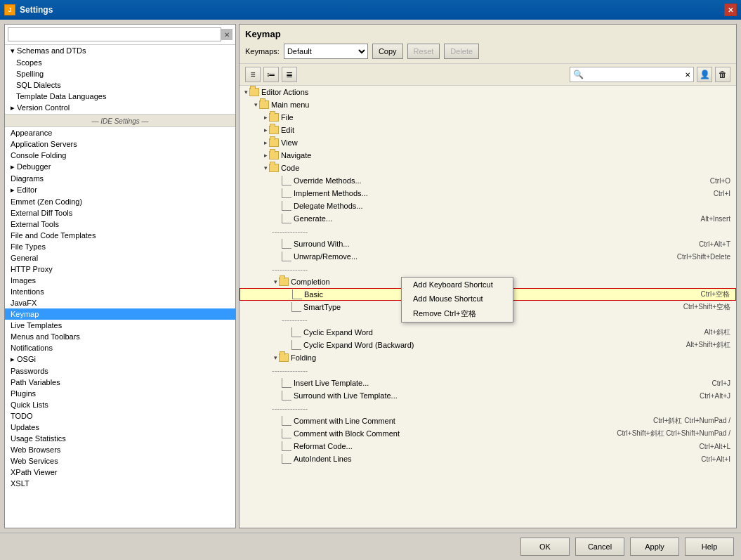 The width and height of the screenshot is (741, 560). Describe the element at coordinates (120, 405) in the screenshot. I see `left-tree-item: Quick Lists` at that location.